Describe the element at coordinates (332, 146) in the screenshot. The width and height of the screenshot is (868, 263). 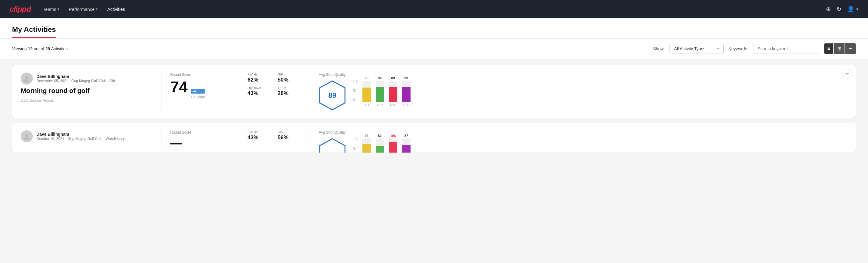
I see `hexagon: —` at that location.